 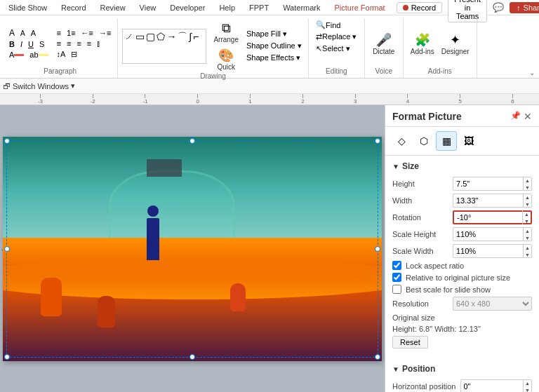 I want to click on menu-fppt: FPPT, so click(x=259, y=8).